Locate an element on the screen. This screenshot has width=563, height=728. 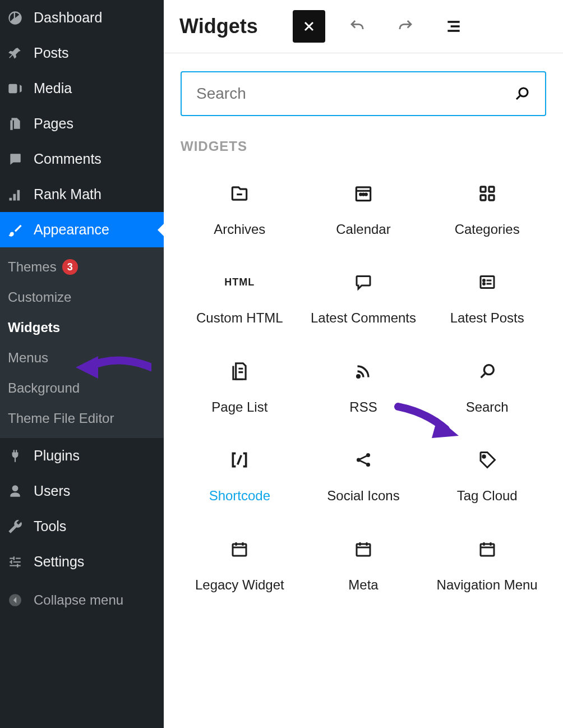
block-search: Search is located at coordinates (487, 388).